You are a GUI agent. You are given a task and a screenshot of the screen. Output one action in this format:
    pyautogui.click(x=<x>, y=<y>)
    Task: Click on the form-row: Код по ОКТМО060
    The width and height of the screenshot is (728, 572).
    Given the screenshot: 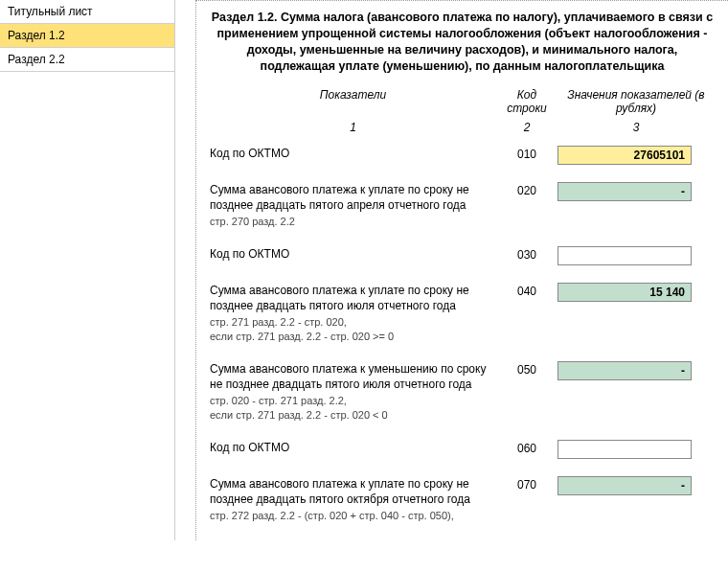 What is the action you would take?
    pyautogui.click(x=462, y=449)
    